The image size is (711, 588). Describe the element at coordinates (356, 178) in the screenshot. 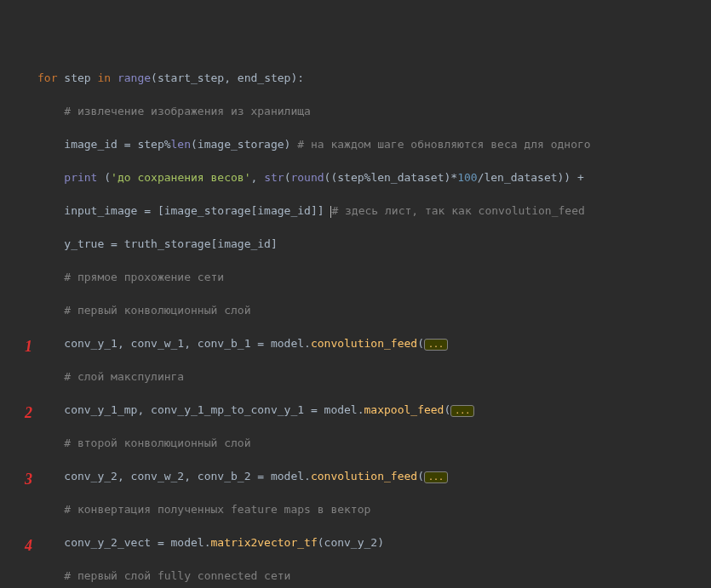

I see `code-line: print ('до сохранения весов', str(round(…` at that location.